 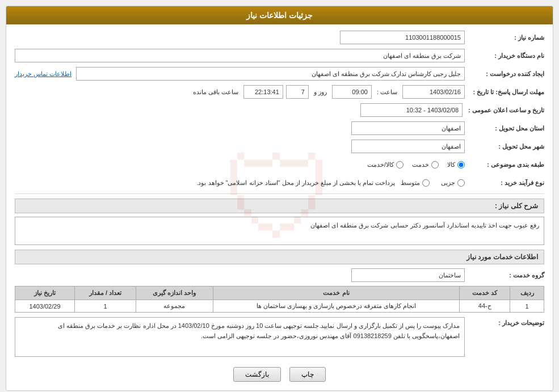 What do you see at coordinates (387, 92) in the screenshot?
I see `mohlat-saat-label: ساعت :` at bounding box center [387, 92].